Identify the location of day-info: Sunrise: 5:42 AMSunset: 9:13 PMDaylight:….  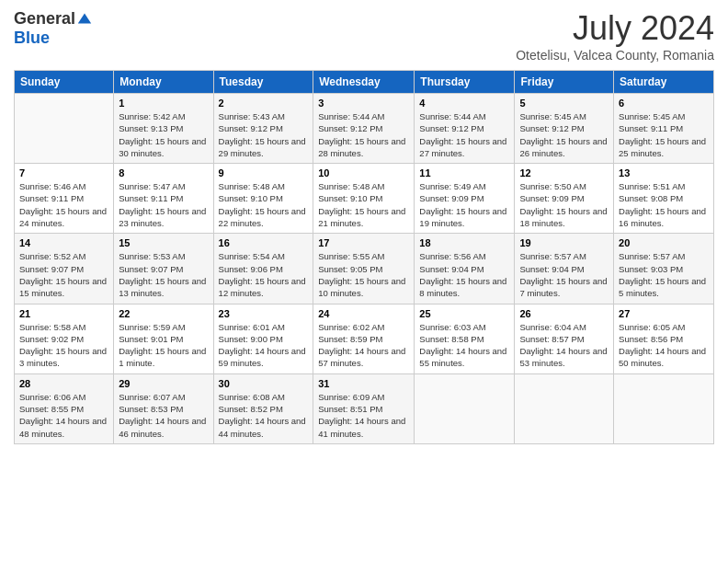
(164, 134).